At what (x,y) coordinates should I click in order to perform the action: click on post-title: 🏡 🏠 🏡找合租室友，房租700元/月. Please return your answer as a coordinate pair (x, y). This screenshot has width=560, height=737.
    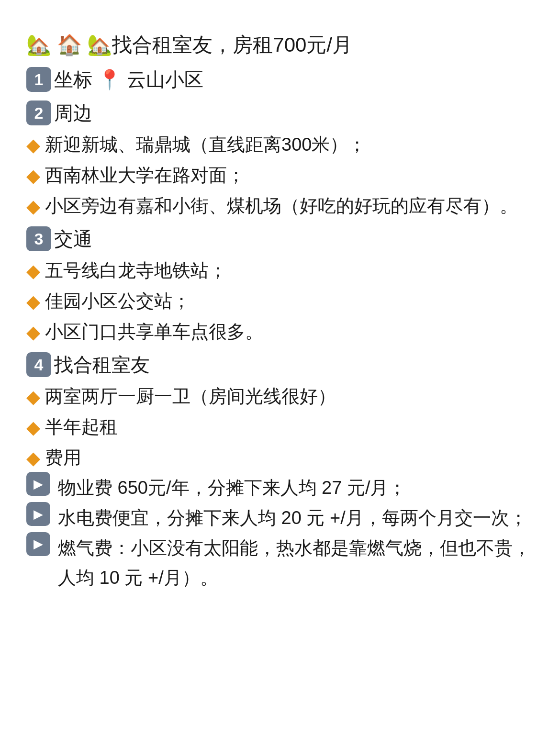
    Looking at the image, I should click on (280, 45).